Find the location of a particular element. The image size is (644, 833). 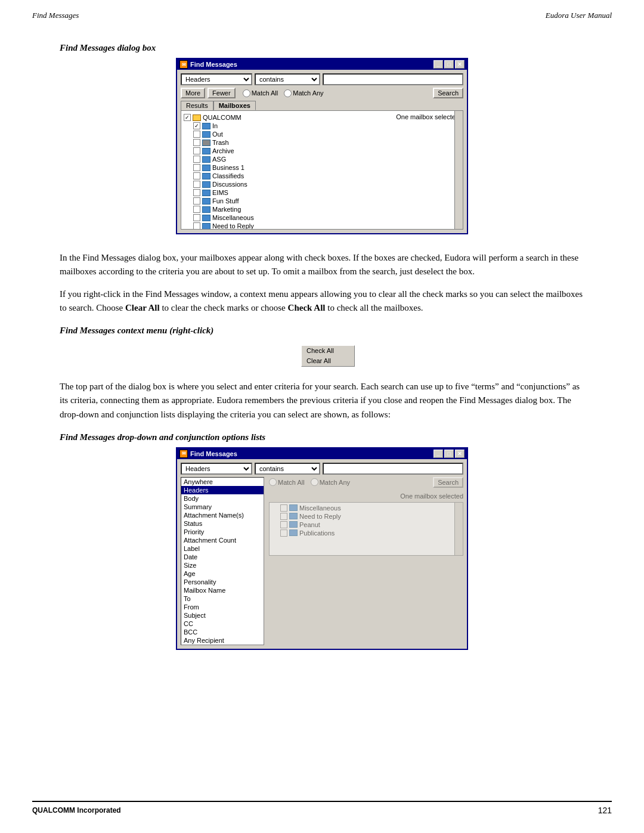

clear-all-menu-item: Clear All is located at coordinates (328, 361).